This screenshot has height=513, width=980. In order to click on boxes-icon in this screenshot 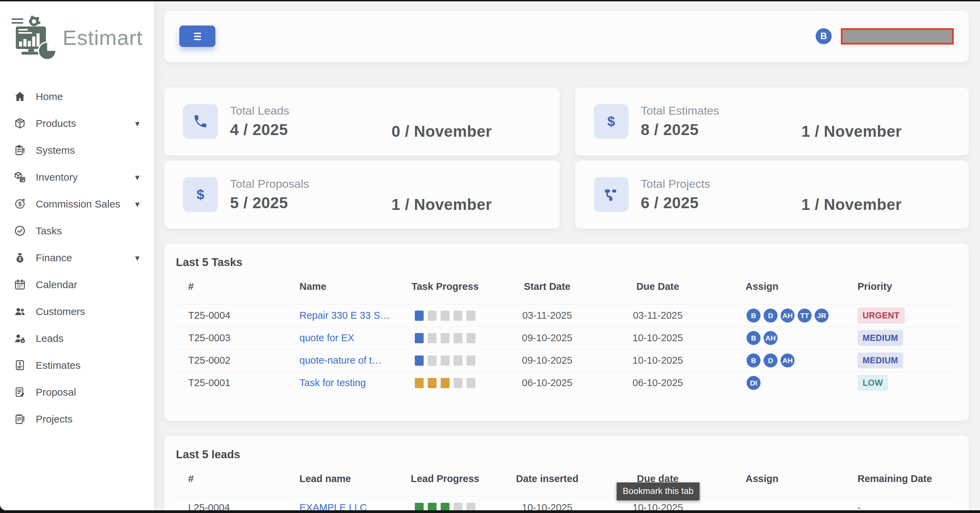, I will do `click(20, 177)`.